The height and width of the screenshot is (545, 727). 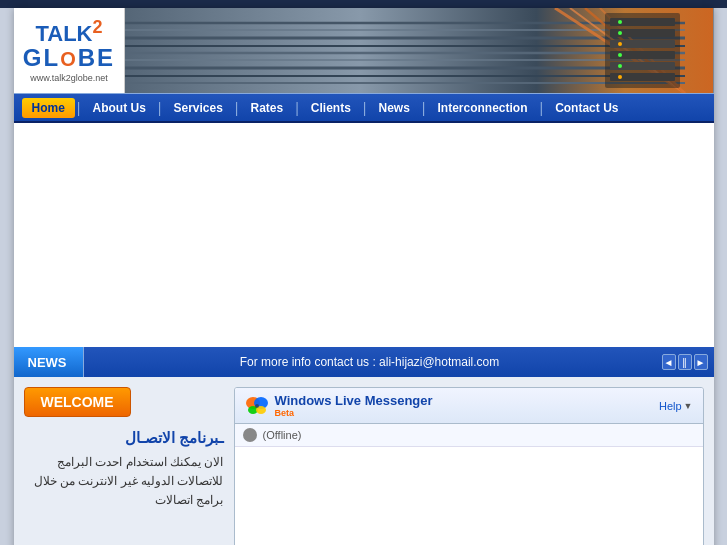 What do you see at coordinates (670, 406) in the screenshot?
I see `messenger-help-link: Help` at bounding box center [670, 406].